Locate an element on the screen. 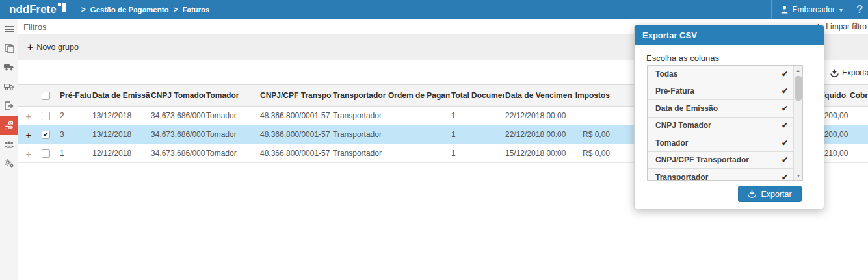 This screenshot has width=868, height=280. plus-icon: + is located at coordinates (30, 47).